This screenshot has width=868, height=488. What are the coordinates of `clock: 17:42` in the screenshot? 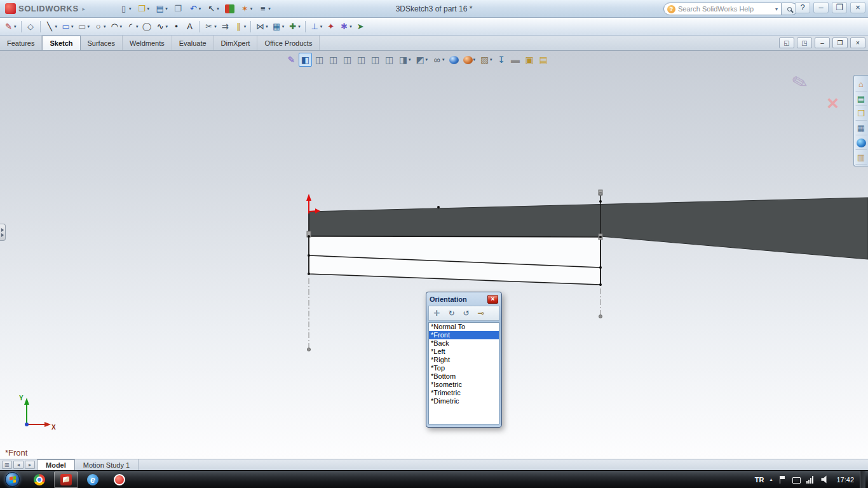 It's located at (845, 480).